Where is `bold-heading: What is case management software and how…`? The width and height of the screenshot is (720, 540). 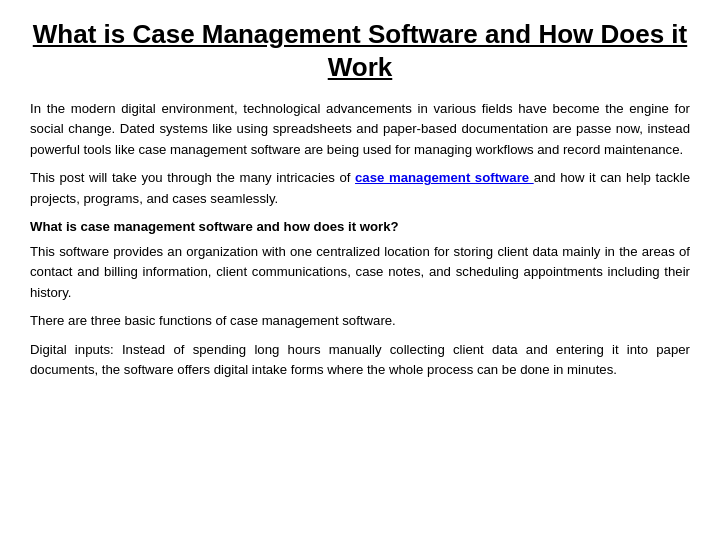 bold-heading: What is case management software and how… is located at coordinates (360, 227).